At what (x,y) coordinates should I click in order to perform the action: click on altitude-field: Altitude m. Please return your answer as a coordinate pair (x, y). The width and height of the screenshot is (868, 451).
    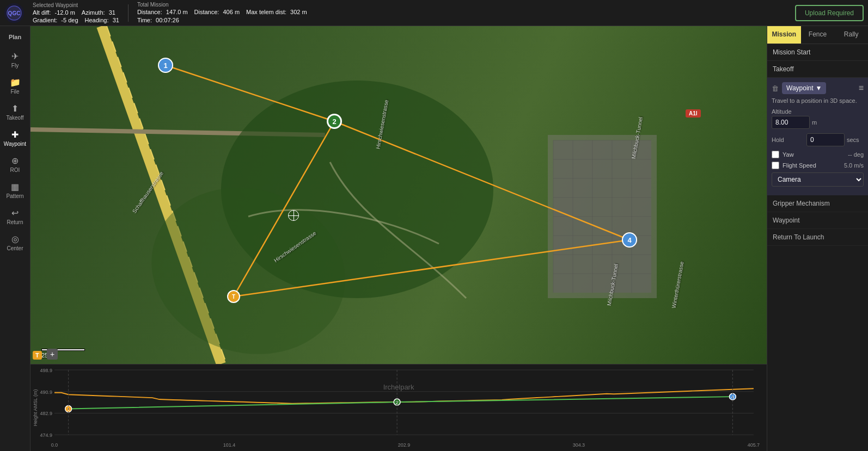
    Looking at the image, I should click on (818, 119).